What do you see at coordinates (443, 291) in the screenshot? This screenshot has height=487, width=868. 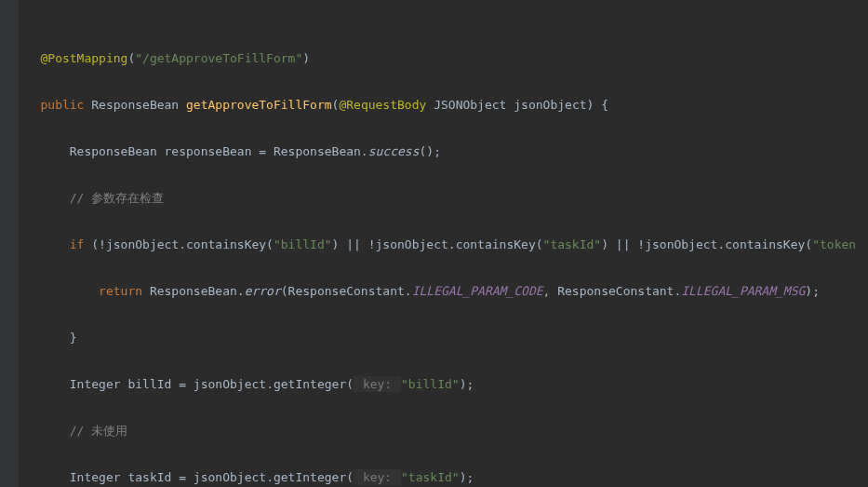 I see `code-line: return ResponseBean.error(ResponseConsta…` at bounding box center [443, 291].